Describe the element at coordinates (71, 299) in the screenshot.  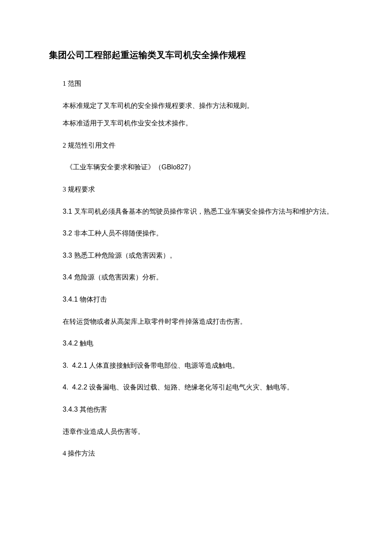
I see `clause-number: 3.4.1` at that location.